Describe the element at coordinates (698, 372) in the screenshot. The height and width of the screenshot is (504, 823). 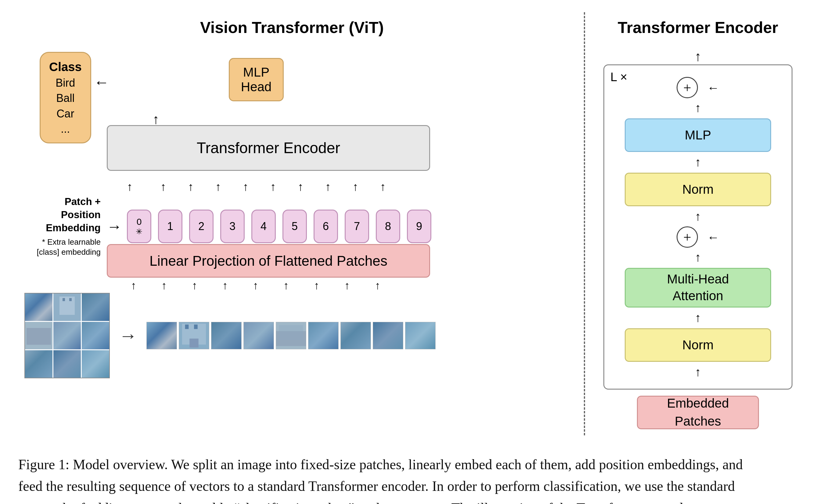
I see `enc-arrow-6: ↑` at that location.